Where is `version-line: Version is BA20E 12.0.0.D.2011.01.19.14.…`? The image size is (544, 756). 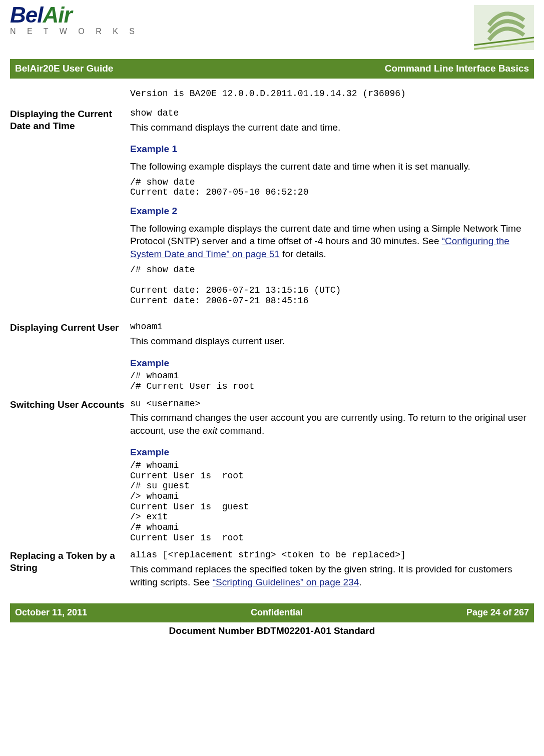
version-line: Version is BA20E 12.0.0.D.2011.01.19.14.… is located at coordinates (332, 94).